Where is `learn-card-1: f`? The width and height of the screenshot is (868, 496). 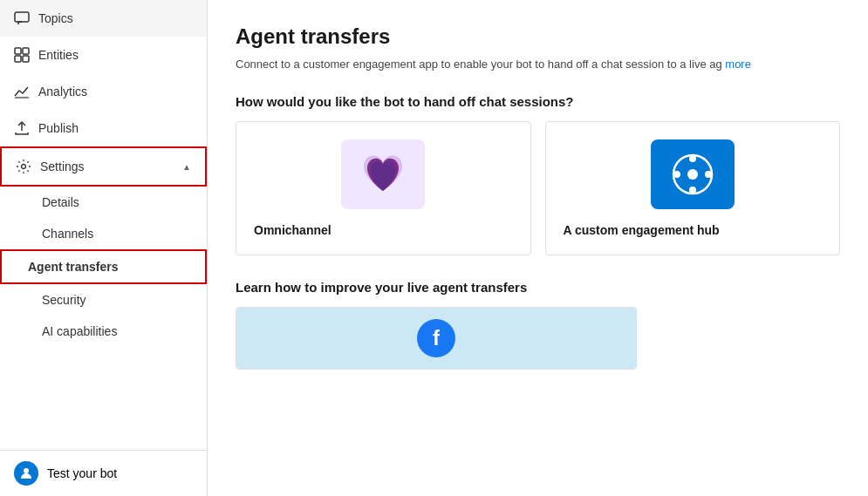 learn-card-1: f is located at coordinates (436, 338).